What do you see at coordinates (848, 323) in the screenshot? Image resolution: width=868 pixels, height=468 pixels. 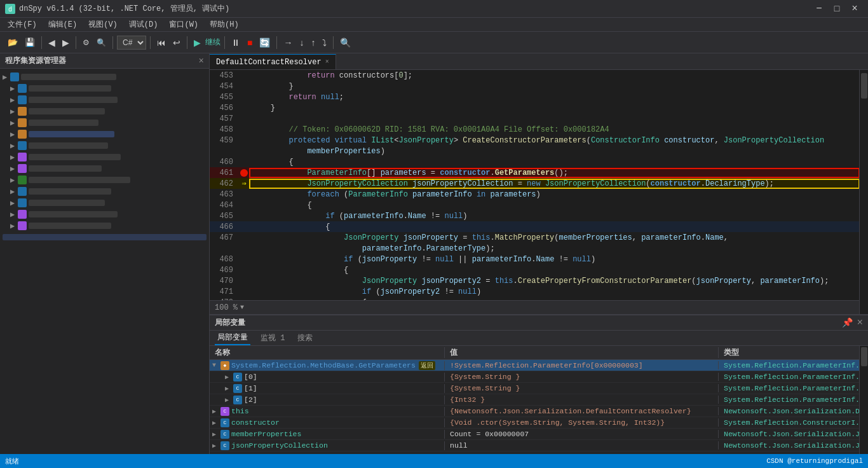 I see `bottom-panel-pin: 📌` at bounding box center [848, 323].